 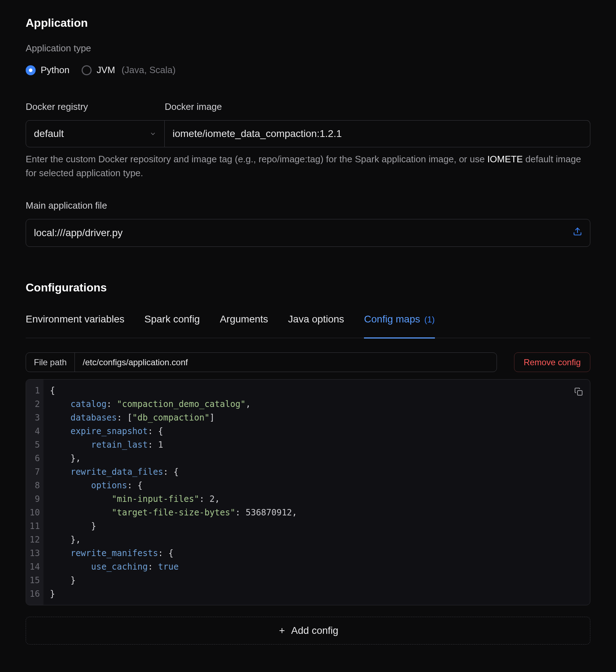 I want to click on docker-registry-label: Docker registry, so click(x=95, y=107).